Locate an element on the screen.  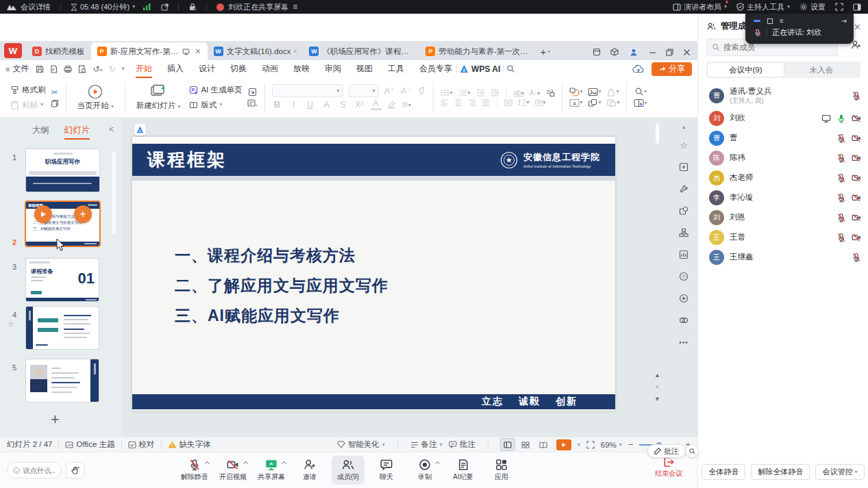
tab-list-caret: ▾ is located at coordinates (549, 52).